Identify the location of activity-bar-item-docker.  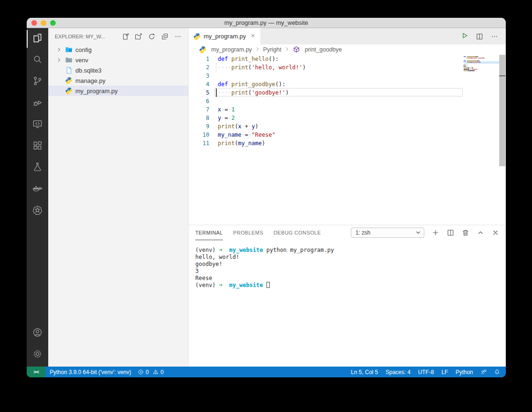
(37, 190).